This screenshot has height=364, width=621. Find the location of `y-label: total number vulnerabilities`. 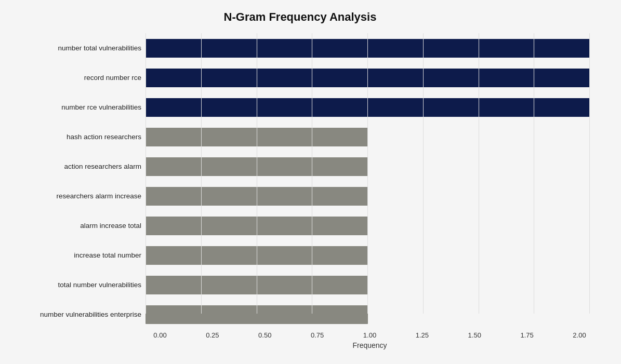

y-label: total number vulnerabilities is located at coordinates (76, 285).